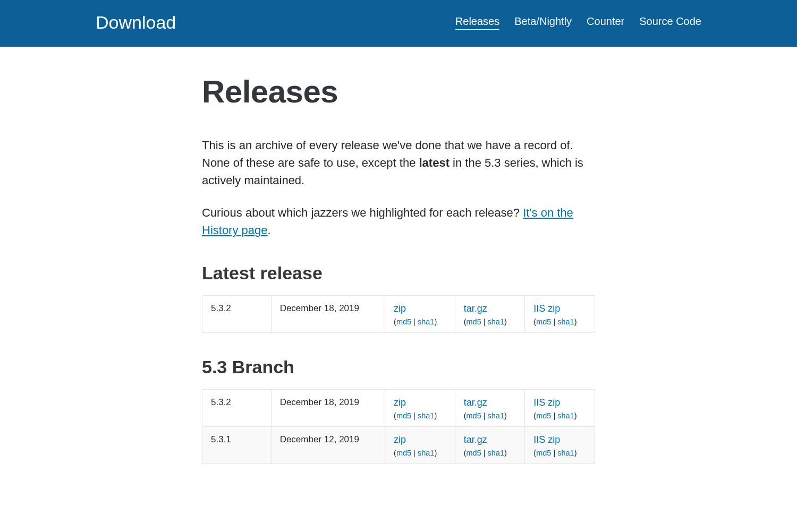  I want to click on section-heading-latest: Latest release, so click(398, 273).